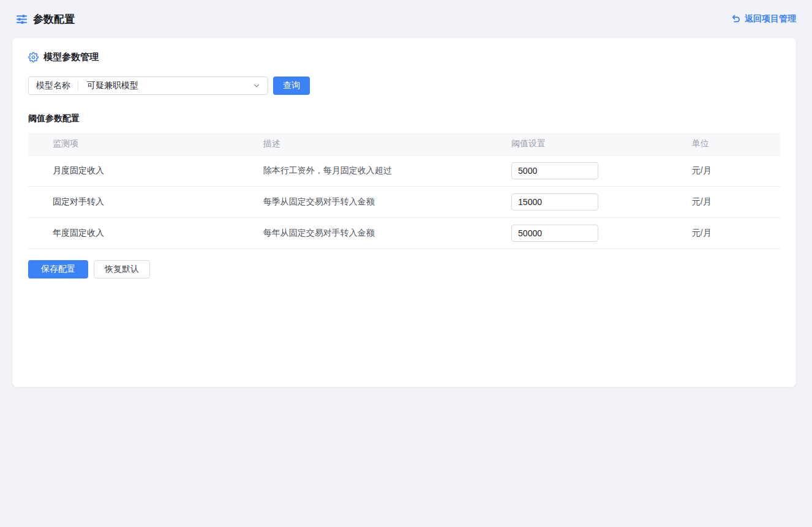 This screenshot has height=527, width=812. What do you see at coordinates (404, 233) in the screenshot?
I see `table-row: 年度固定收入 每年从固定交易对手转入金额 元/月` at bounding box center [404, 233].